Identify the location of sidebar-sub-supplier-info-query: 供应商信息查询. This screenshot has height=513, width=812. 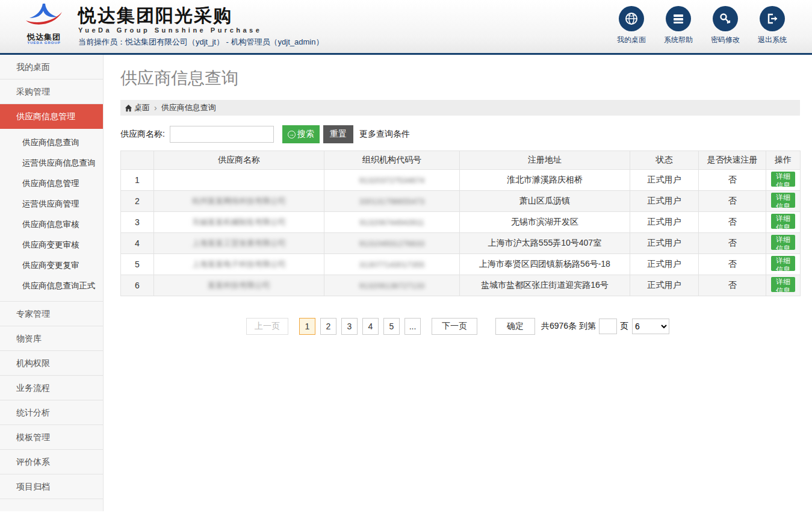
(52, 143).